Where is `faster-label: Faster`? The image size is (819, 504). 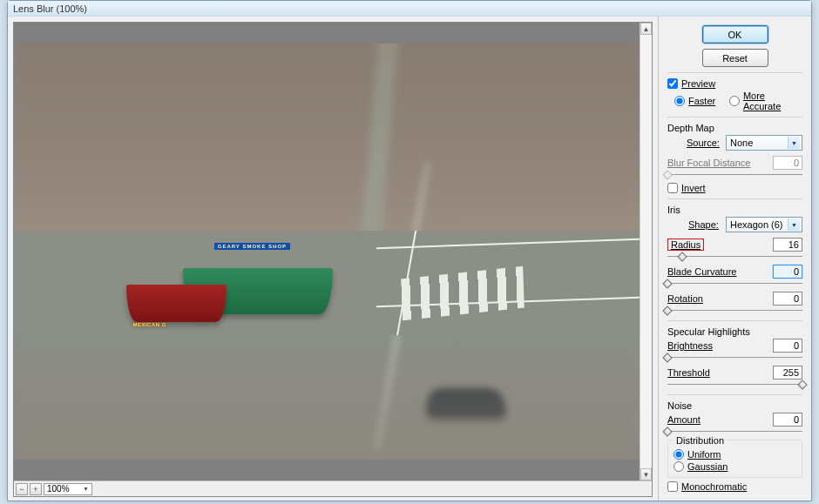
faster-label: Faster is located at coordinates (702, 101).